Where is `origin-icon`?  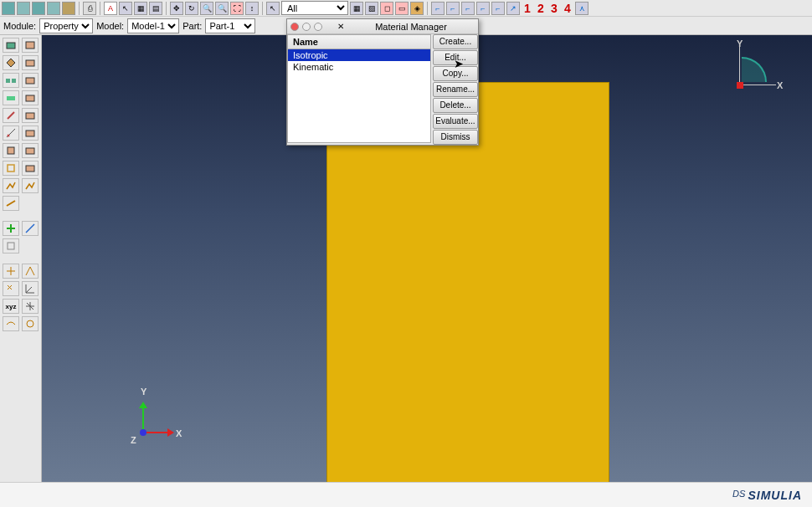 origin-icon is located at coordinates (740, 85).